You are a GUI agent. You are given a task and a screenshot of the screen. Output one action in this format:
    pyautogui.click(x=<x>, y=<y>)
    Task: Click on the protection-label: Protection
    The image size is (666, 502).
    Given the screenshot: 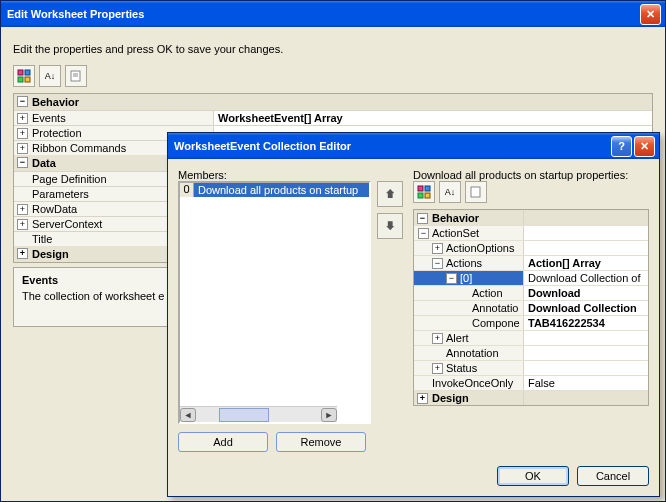 What is the action you would take?
    pyautogui.click(x=57, y=133)
    